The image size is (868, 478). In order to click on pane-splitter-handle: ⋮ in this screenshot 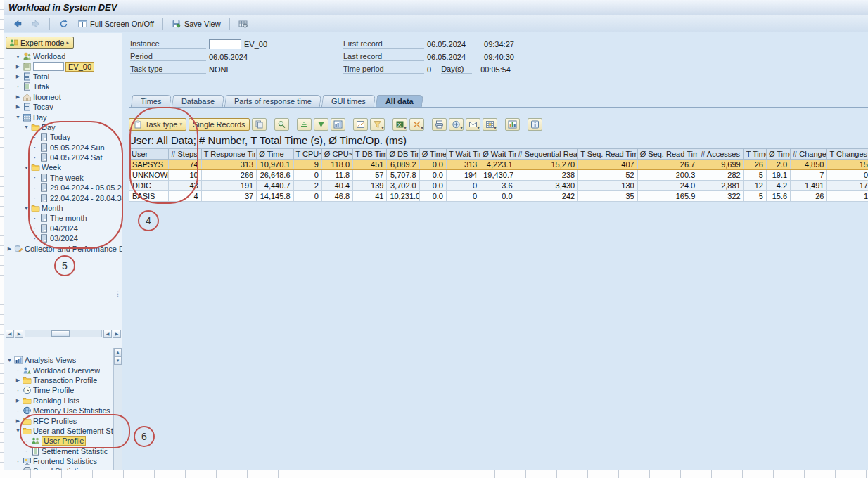, I will do `click(118, 294)`.